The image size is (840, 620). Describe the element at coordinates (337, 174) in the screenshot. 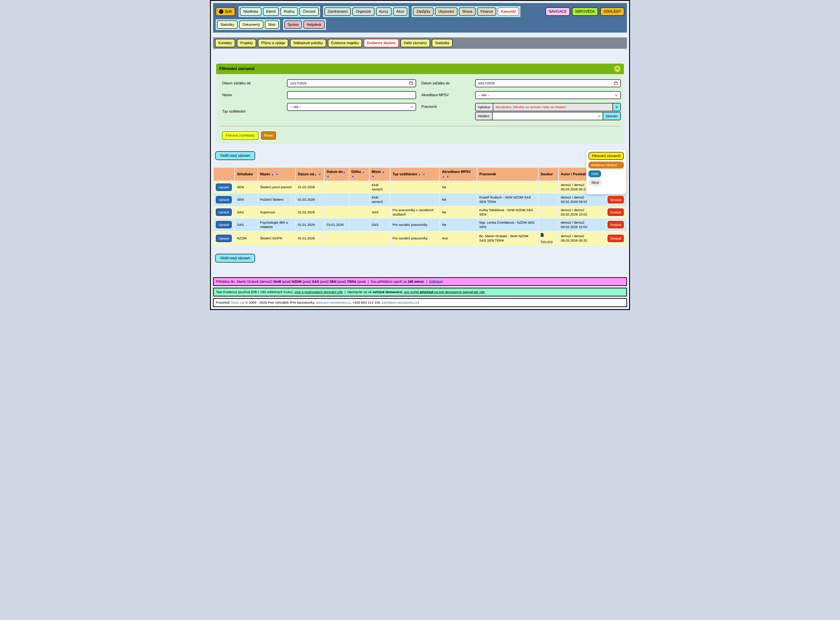

I see `col-header-datum-do: Datum do▲ ▼` at that location.